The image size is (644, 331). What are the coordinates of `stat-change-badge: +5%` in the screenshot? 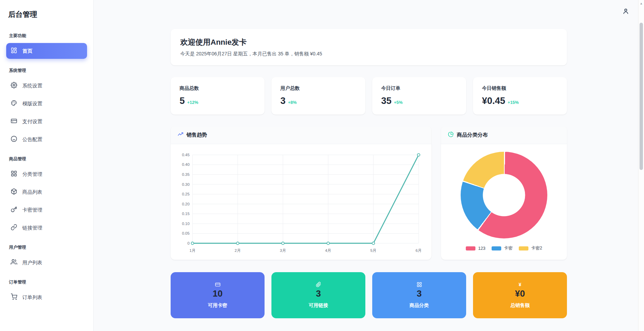 It's located at (398, 103).